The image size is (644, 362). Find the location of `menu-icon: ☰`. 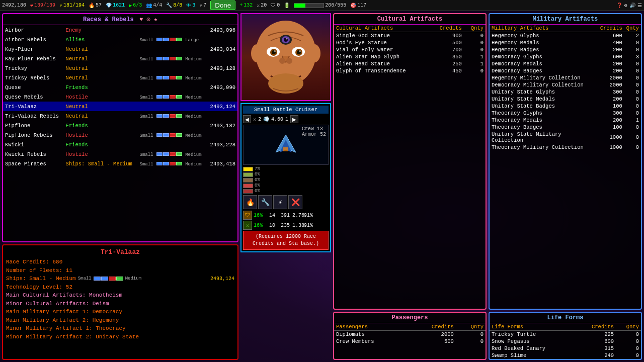

menu-icon: ☰ is located at coordinates (640, 6).